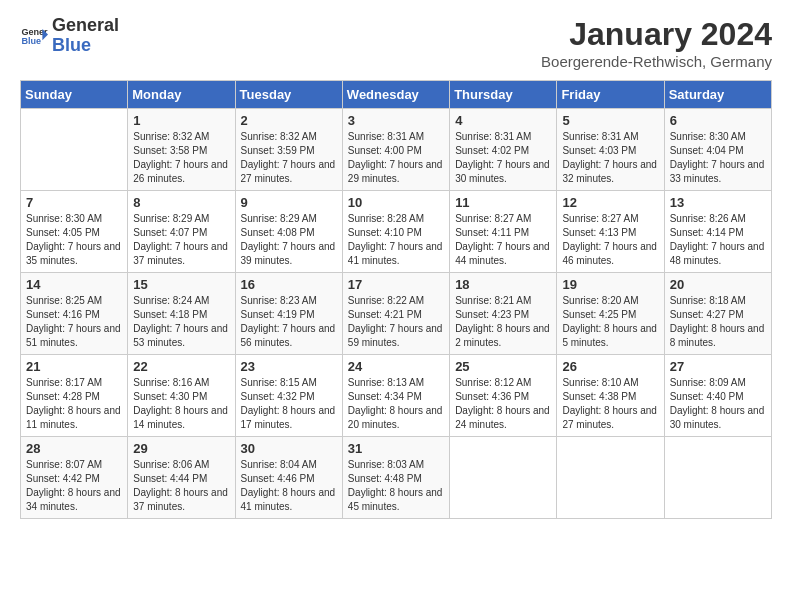  I want to click on cell-content: Sunrise: 8:27 AMSunset: 4:11 PMDaylight:…, so click(503, 240).